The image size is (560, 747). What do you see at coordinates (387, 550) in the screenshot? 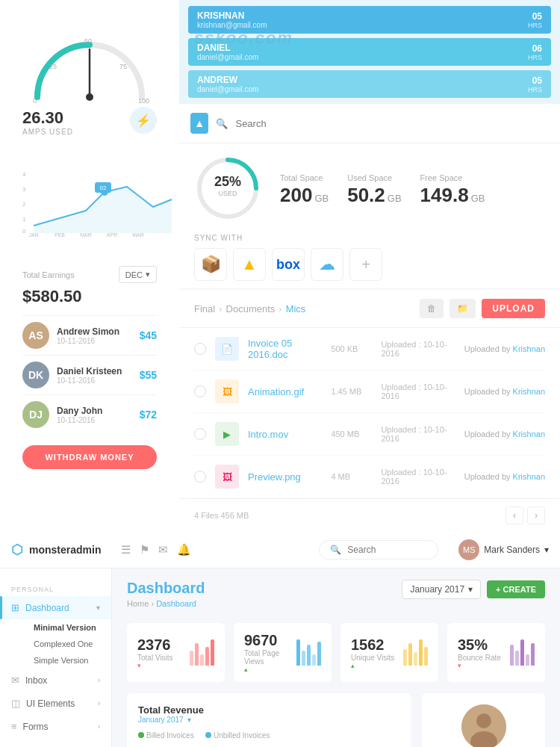
I see `header-search-input` at bounding box center [387, 550].